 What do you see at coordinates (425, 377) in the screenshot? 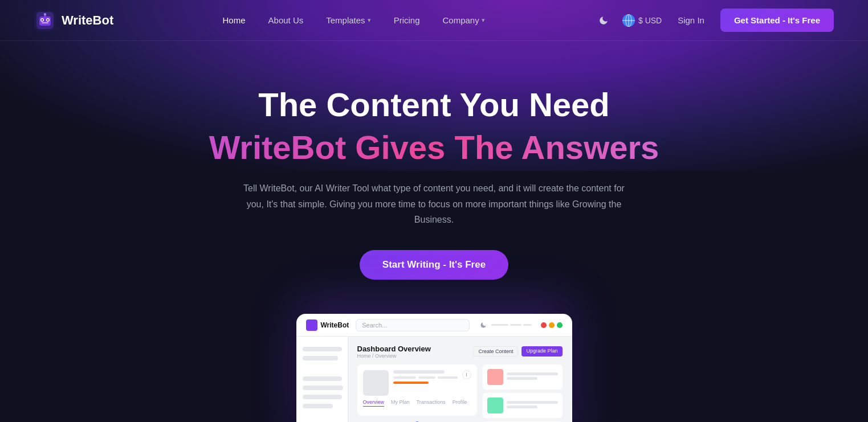
I see `dashboard-profile-info` at bounding box center [425, 377].